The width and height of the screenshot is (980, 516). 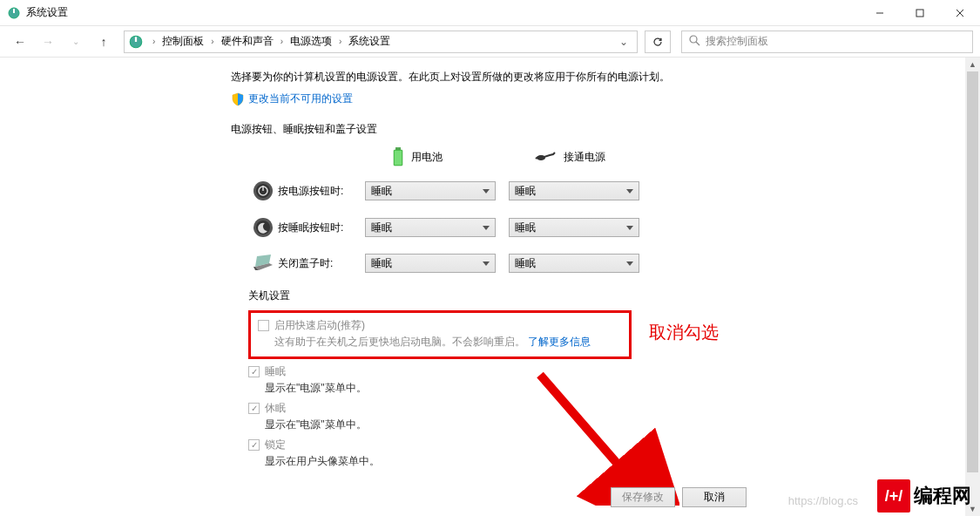 I want to click on logo-text: 编程网, so click(x=943, y=496).